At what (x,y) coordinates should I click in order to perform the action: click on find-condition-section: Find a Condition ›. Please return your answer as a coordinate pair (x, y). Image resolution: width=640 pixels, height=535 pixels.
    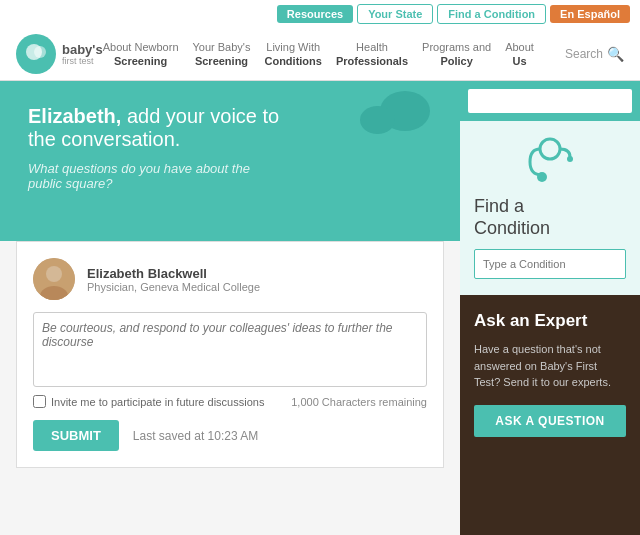
    Looking at the image, I should click on (550, 208).